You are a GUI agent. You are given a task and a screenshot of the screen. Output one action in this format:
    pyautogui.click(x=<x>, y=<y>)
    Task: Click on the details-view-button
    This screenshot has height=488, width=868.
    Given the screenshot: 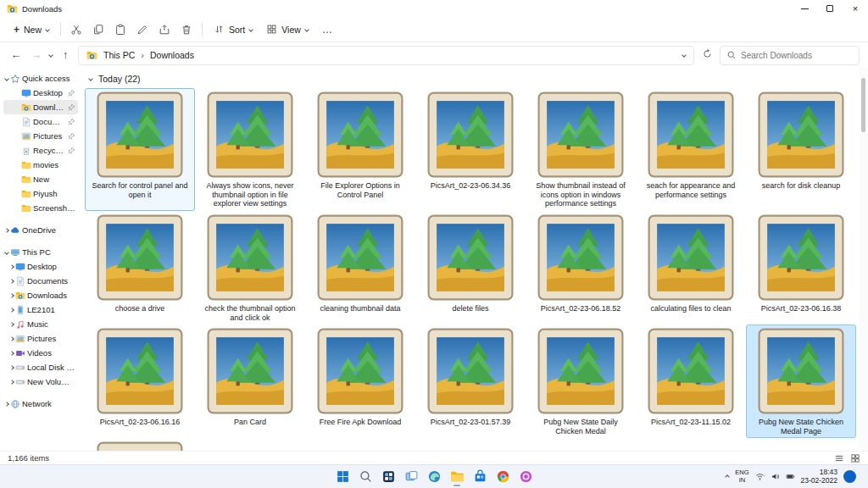 What is the action you would take?
    pyautogui.click(x=839, y=458)
    